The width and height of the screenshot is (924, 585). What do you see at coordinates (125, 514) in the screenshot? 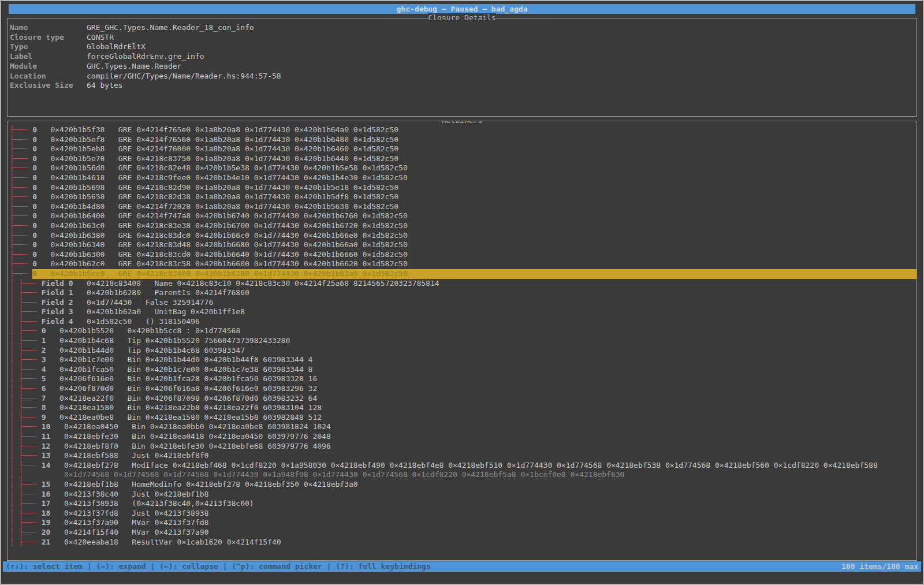
I see `row-text: 18 0×4213f37fd8 Just 0×4213f38938` at bounding box center [125, 514].